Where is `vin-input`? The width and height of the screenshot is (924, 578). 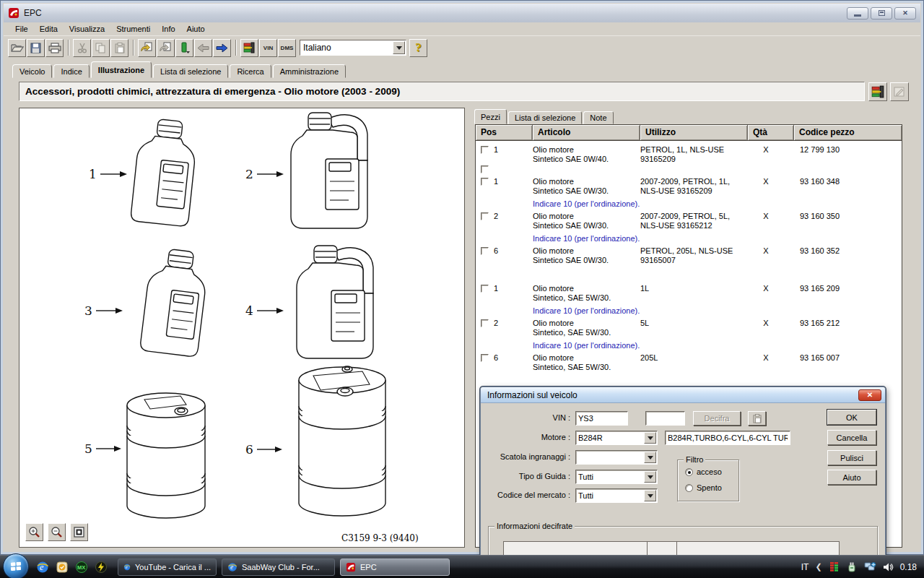
vin-input is located at coordinates (602, 418).